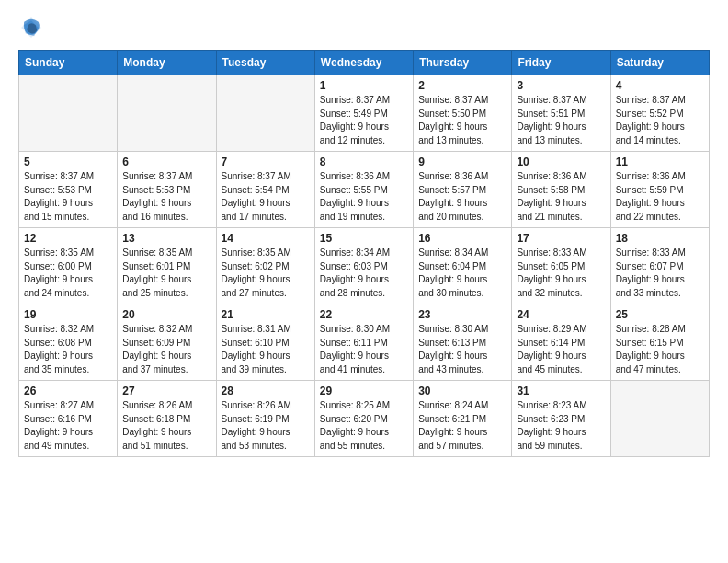 This screenshot has height=563, width=728. I want to click on day-number: 8, so click(364, 162).